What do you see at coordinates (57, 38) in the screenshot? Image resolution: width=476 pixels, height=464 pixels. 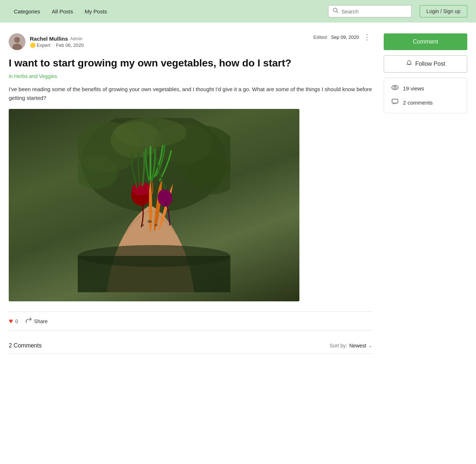 I see `author-name-row: Rachel Mullins Admin` at bounding box center [57, 38].